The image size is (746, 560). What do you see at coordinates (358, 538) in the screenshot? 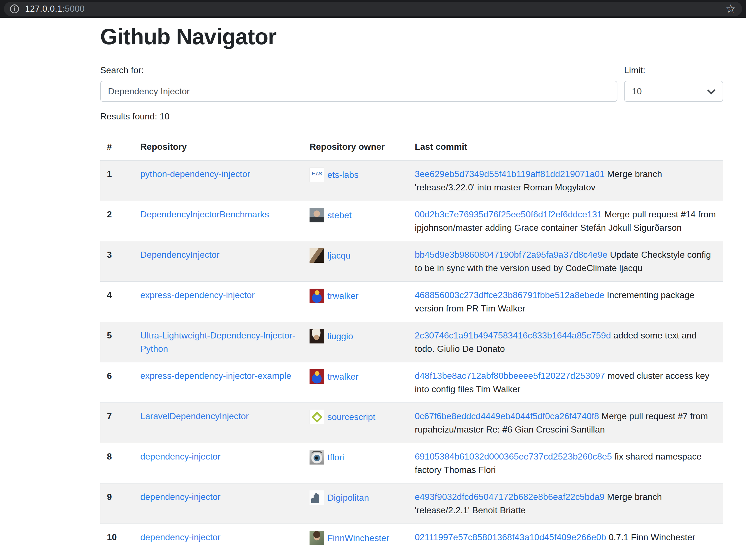
I see `owner-link: FinnWinchester` at bounding box center [358, 538].